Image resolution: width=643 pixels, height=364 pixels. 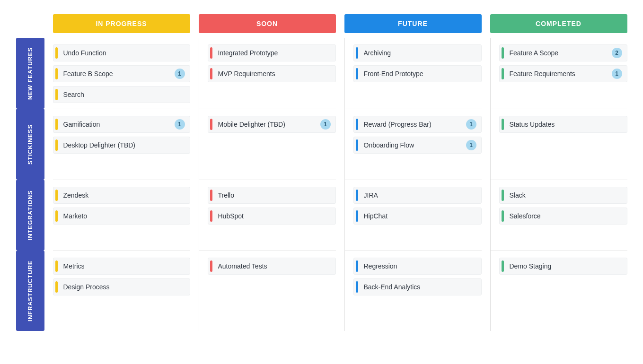 I want to click on card-title: Undo Function, so click(x=124, y=53).